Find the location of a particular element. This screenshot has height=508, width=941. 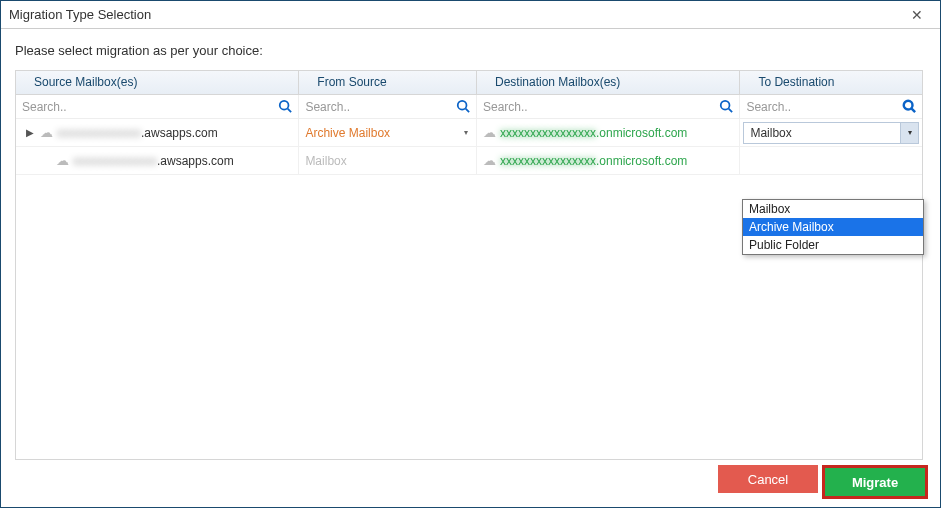

table-row: ☁ xxxxxxxxxxxxxx .awsapps.com Mailbox ☁ … is located at coordinates (469, 161).